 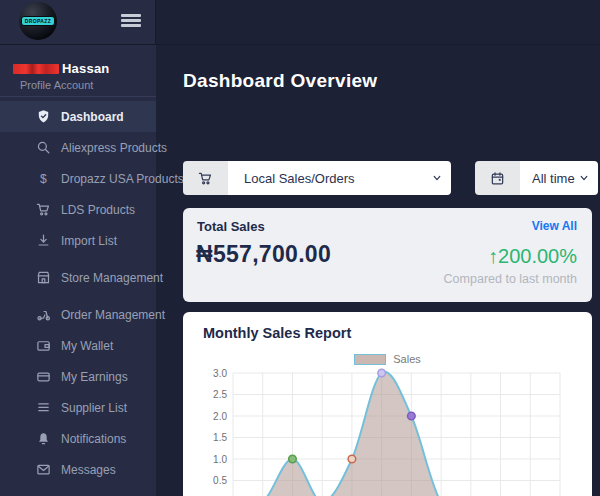 What do you see at coordinates (510, 279) in the screenshot?
I see `total-sales-compare-text: Compared to last month` at bounding box center [510, 279].